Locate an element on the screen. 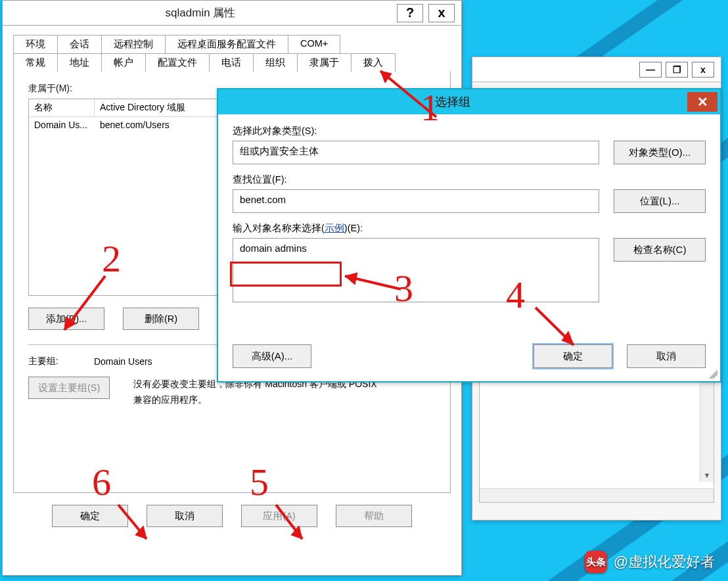 This screenshot has width=728, height=581. examples-link: 示例 is located at coordinates (334, 228).